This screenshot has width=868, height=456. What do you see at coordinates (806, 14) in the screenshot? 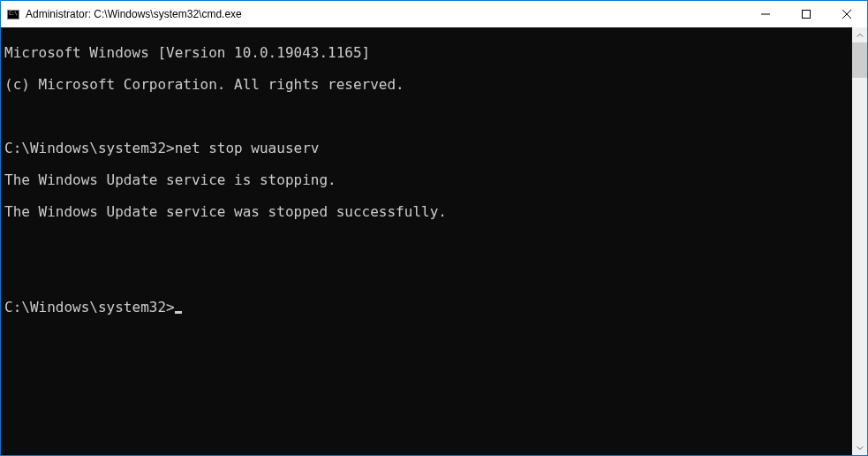
I see `maximize-icon` at bounding box center [806, 14].